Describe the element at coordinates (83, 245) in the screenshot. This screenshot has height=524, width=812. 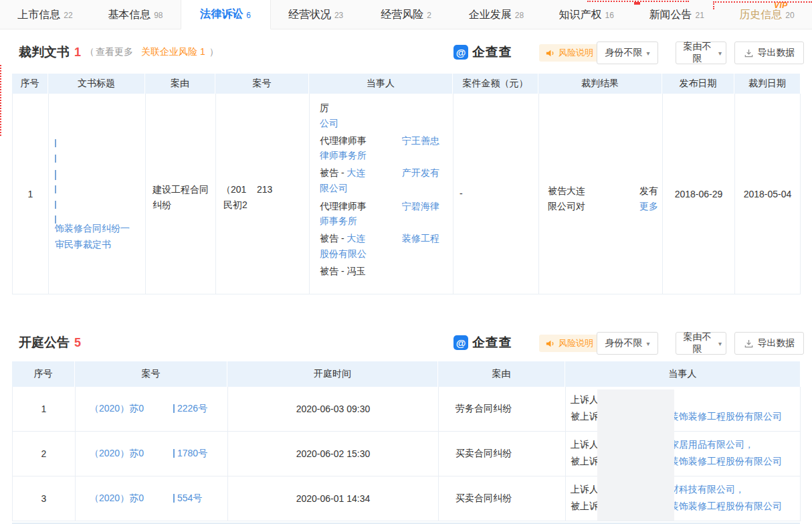
I see `document-title-link: 审民事裁定书` at that location.